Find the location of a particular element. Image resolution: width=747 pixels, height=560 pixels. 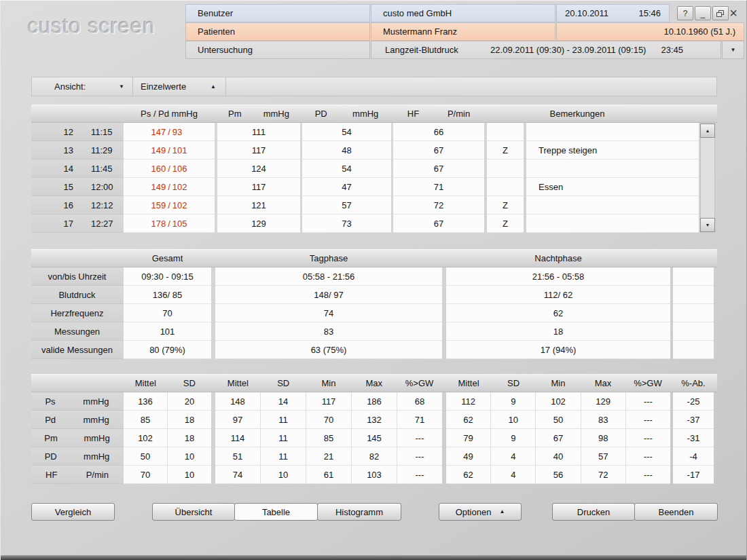

tag-values: 148 14 117 186 68 is located at coordinates (329, 402).